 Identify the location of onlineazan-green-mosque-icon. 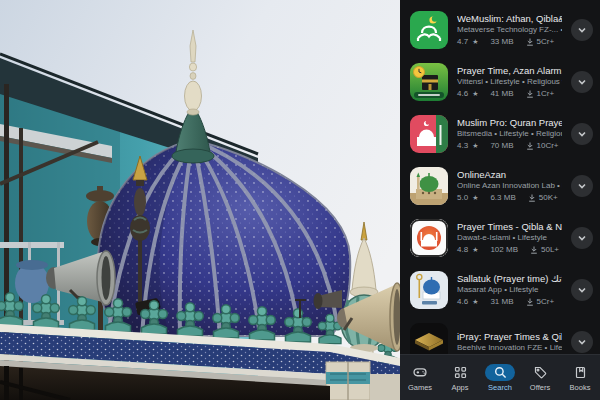
(429, 186).